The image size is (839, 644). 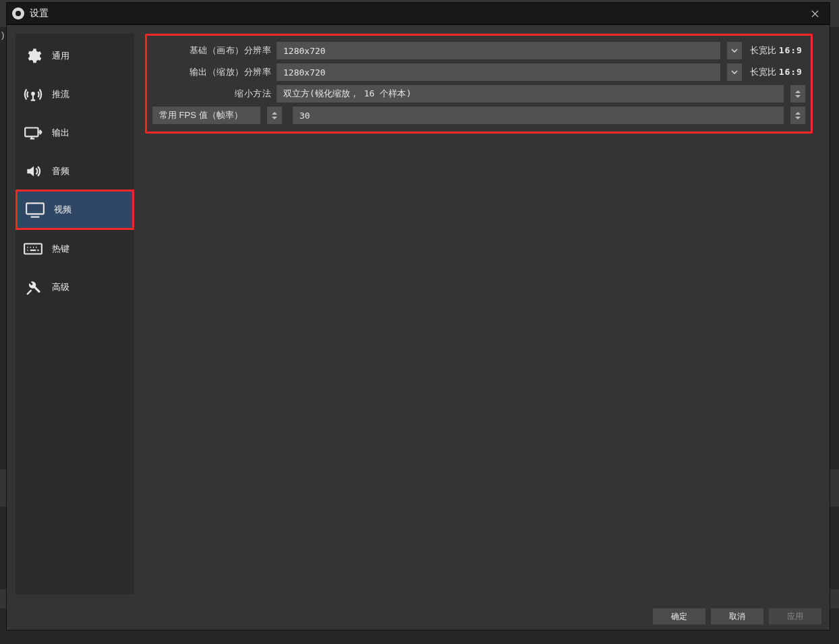 I want to click on sidebar-item-video: 视频, so click(x=75, y=210).